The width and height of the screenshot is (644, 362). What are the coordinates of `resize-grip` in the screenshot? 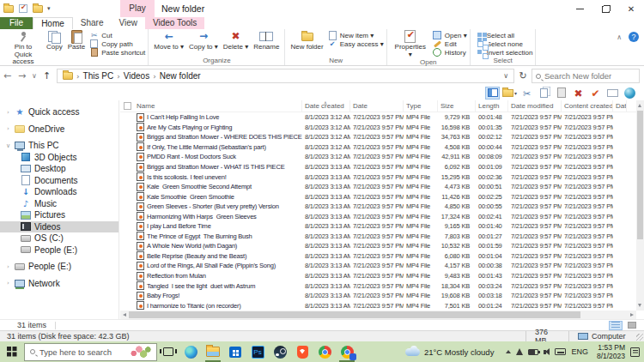 It's located at (640, 337).